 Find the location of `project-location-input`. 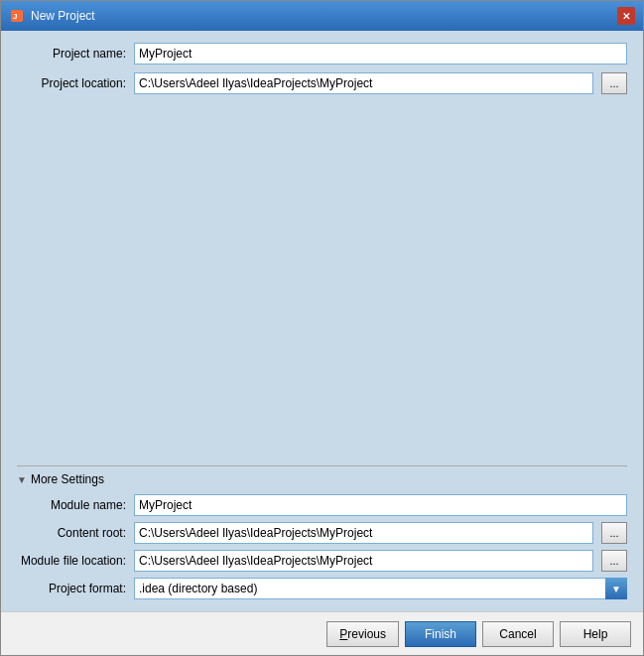

project-location-input is located at coordinates (363, 83).